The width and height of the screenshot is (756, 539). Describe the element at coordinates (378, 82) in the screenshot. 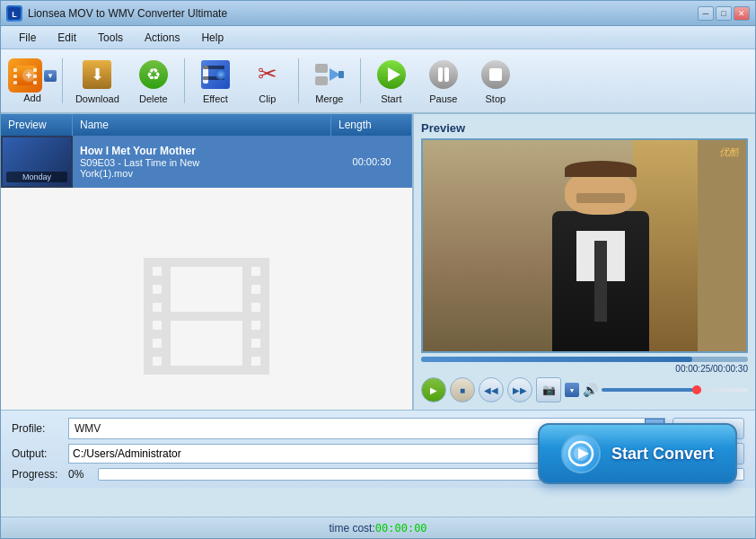

I see `toolbar: + ▼ Add` at that location.